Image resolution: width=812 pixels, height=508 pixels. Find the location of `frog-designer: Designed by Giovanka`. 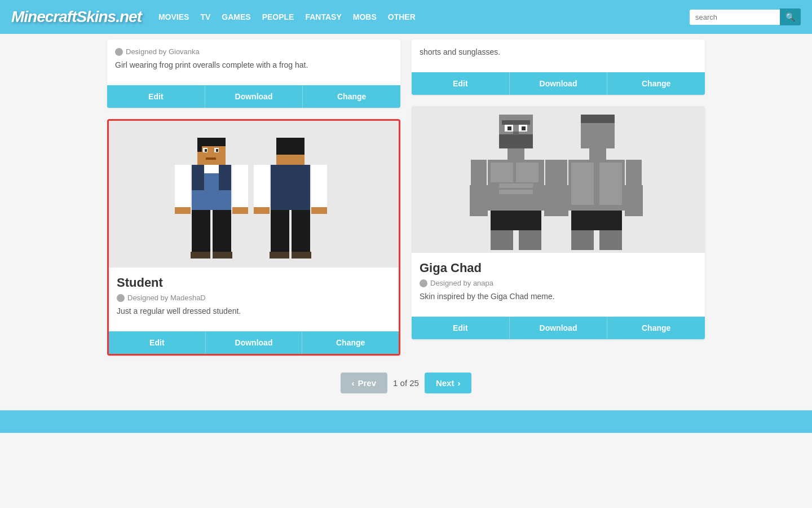

frog-designer: Designed by Giovanka is located at coordinates (254, 52).